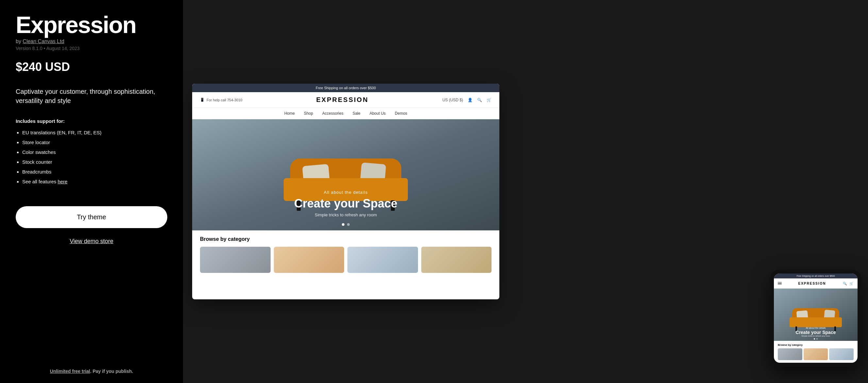  I want to click on store-header: 📱 For help call 754-3010 EXPRESSION US (…, so click(346, 100).